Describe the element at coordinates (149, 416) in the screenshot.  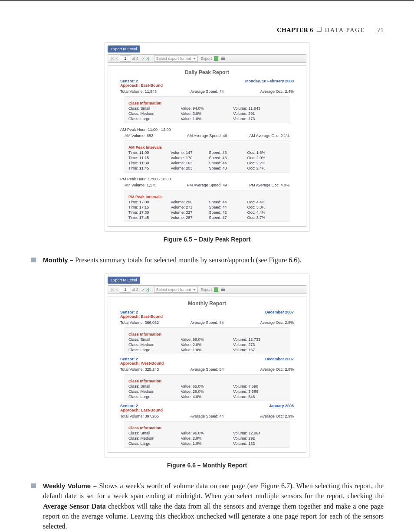
I see `total-volume: Total Volume: 397,265` at that location.